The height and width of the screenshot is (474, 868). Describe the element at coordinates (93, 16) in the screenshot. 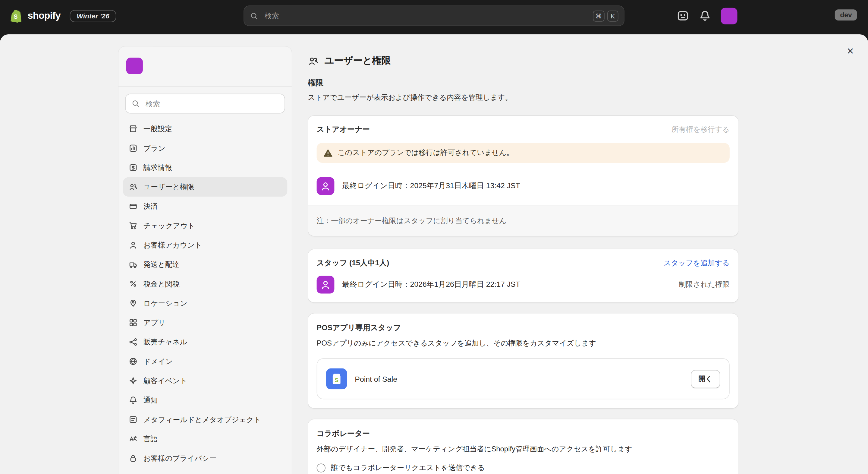

I see `release-badge: Winter '26` at that location.